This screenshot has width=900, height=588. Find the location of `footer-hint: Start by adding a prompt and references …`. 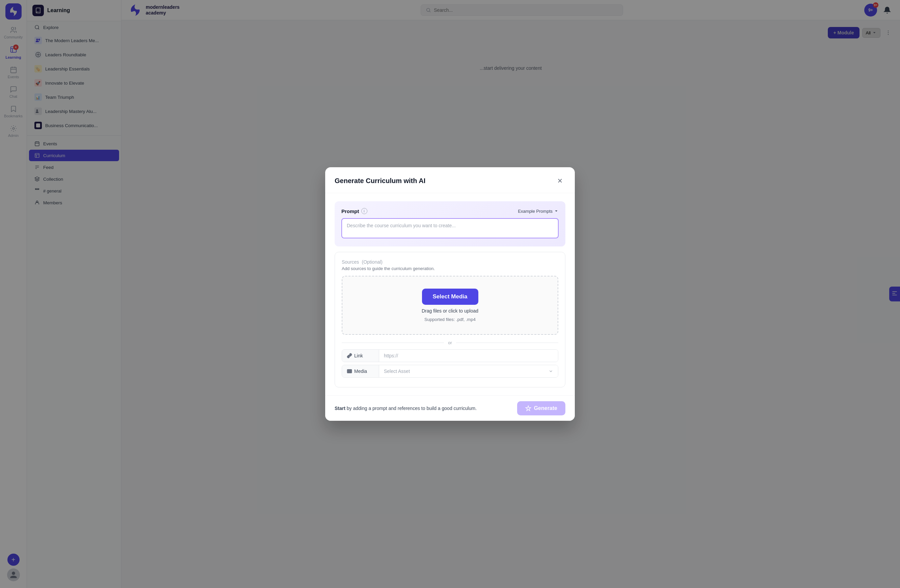

footer-hint: Start by adding a prompt and references … is located at coordinates (405, 408).